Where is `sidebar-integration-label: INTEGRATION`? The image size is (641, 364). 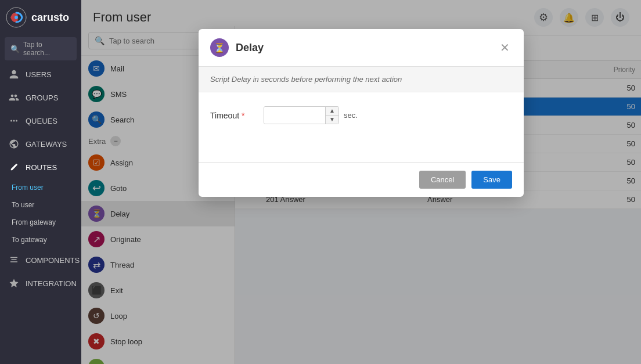
sidebar-integration-label: INTEGRATION is located at coordinates (51, 283).